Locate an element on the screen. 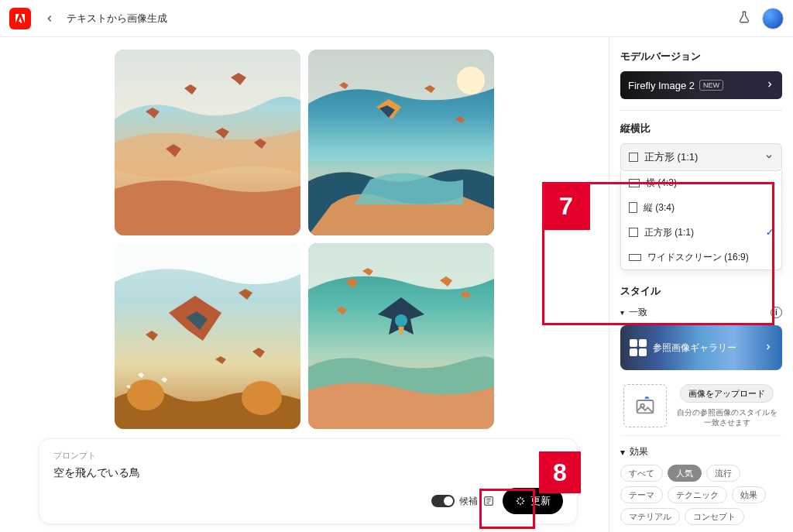  upload-row: 画像をアップロード 自分の参照画像のスタイルを一致させます is located at coordinates (702, 407).